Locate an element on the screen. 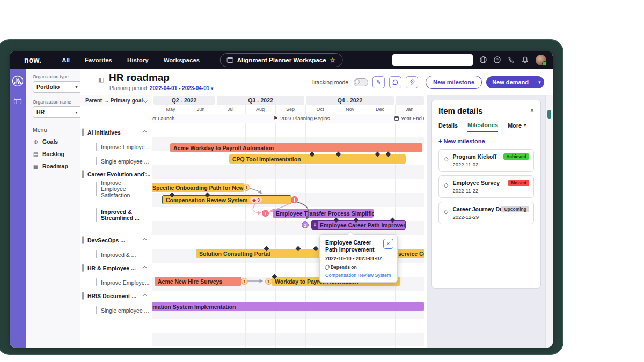 This screenshot has width=644, height=362. drag-handle: ⠿ is located at coordinates (314, 225).